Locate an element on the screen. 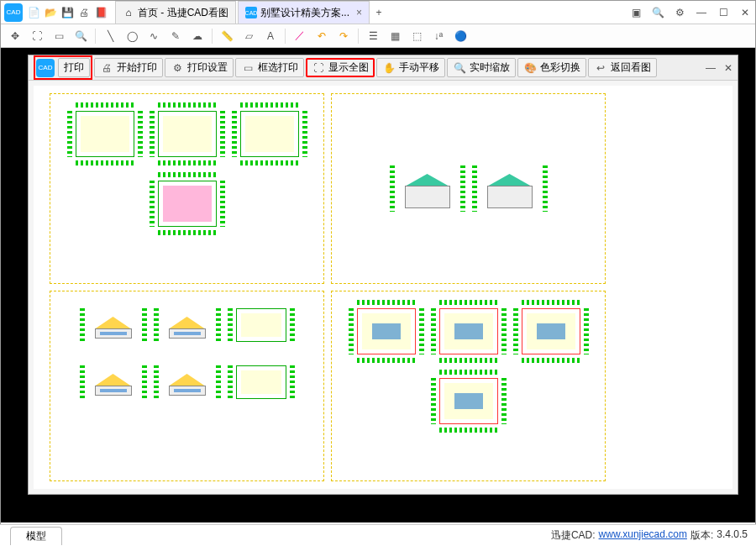 This screenshot has width=756, height=546. save-icon: 💾 is located at coordinates (67, 13).